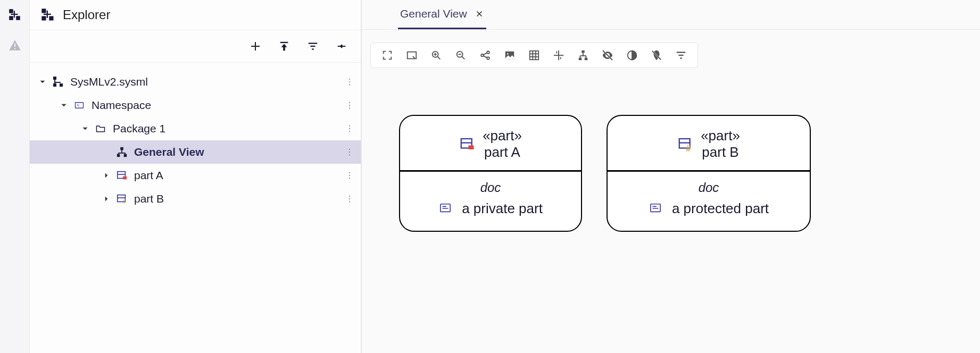 The width and height of the screenshot is (980, 353). I want to click on tab-label: General View, so click(434, 14).